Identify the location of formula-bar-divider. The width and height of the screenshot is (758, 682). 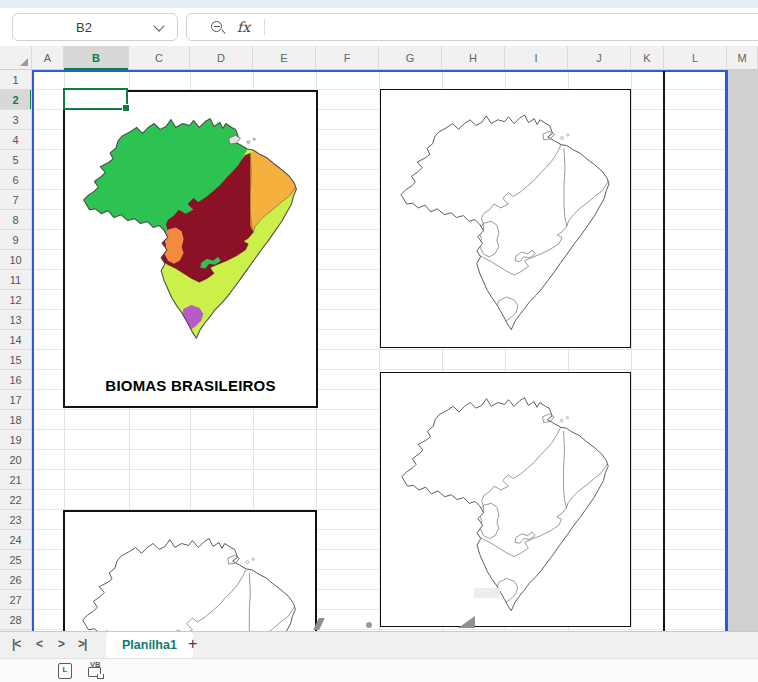
(264, 27).